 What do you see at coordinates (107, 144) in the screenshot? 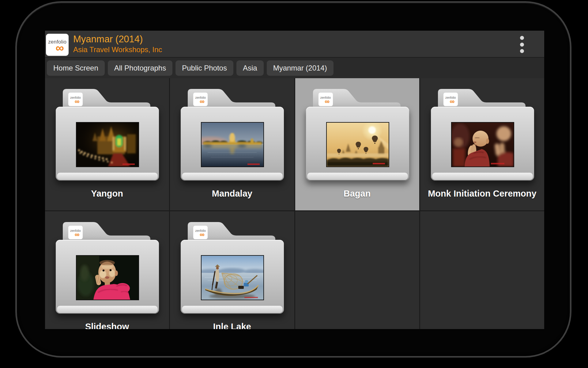
I see `folder-yangon: zenfolio ∞` at bounding box center [107, 144].